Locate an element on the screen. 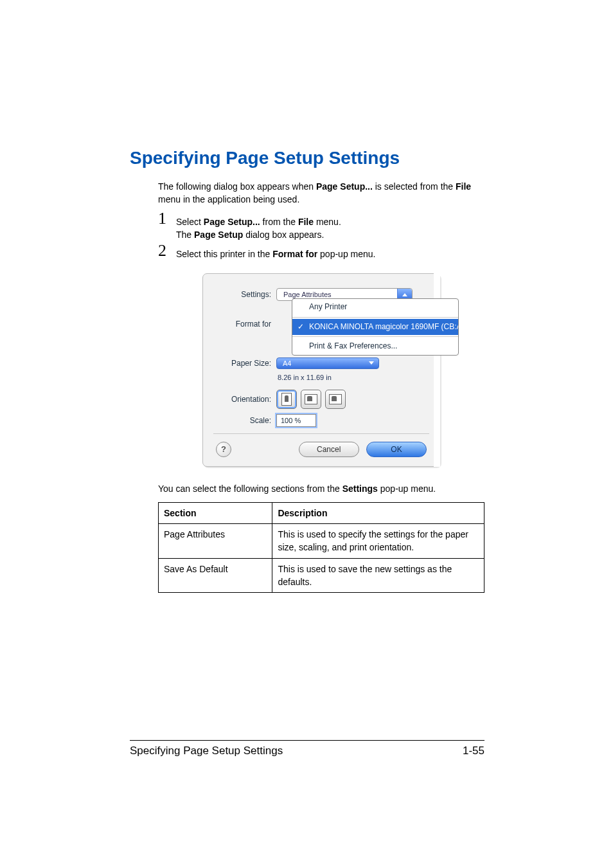 This screenshot has width=613, height=868. menu-item-any-printer: Any Printer is located at coordinates (375, 307).